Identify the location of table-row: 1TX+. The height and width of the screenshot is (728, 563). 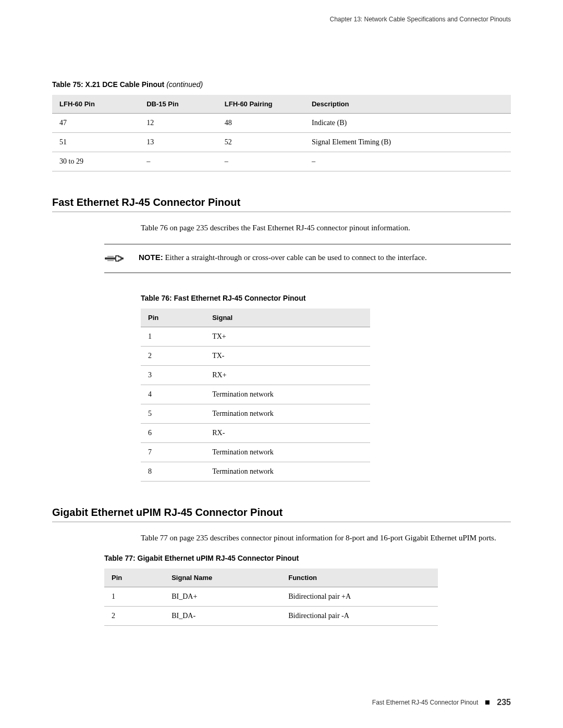
(255, 337).